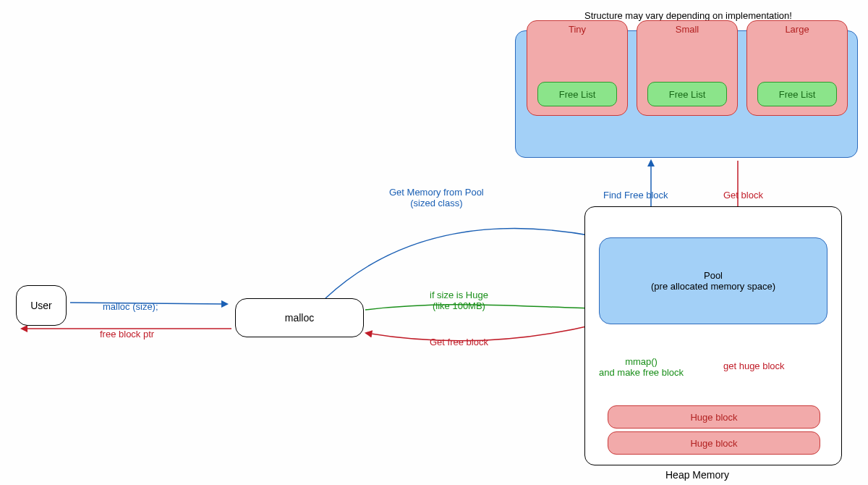 This screenshot has height=485, width=868. I want to click on edge-mmap: mmap() and make free block, so click(641, 367).